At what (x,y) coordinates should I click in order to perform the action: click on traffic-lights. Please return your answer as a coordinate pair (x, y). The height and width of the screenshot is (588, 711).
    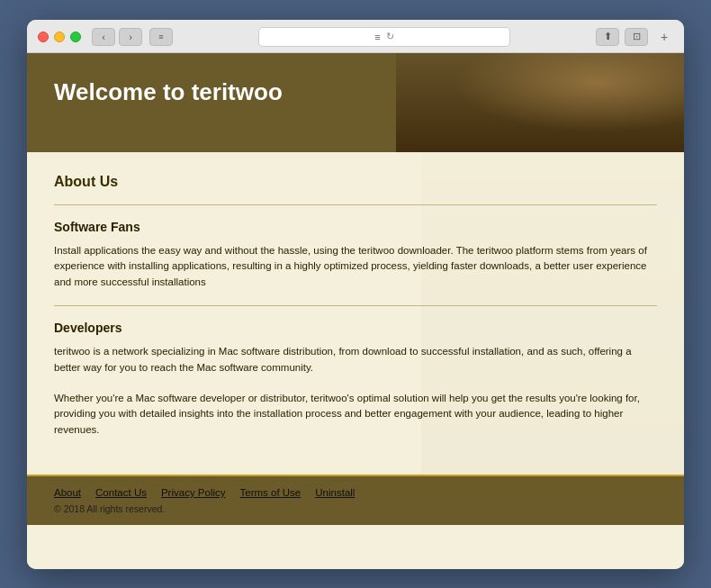
    Looking at the image, I should click on (59, 37).